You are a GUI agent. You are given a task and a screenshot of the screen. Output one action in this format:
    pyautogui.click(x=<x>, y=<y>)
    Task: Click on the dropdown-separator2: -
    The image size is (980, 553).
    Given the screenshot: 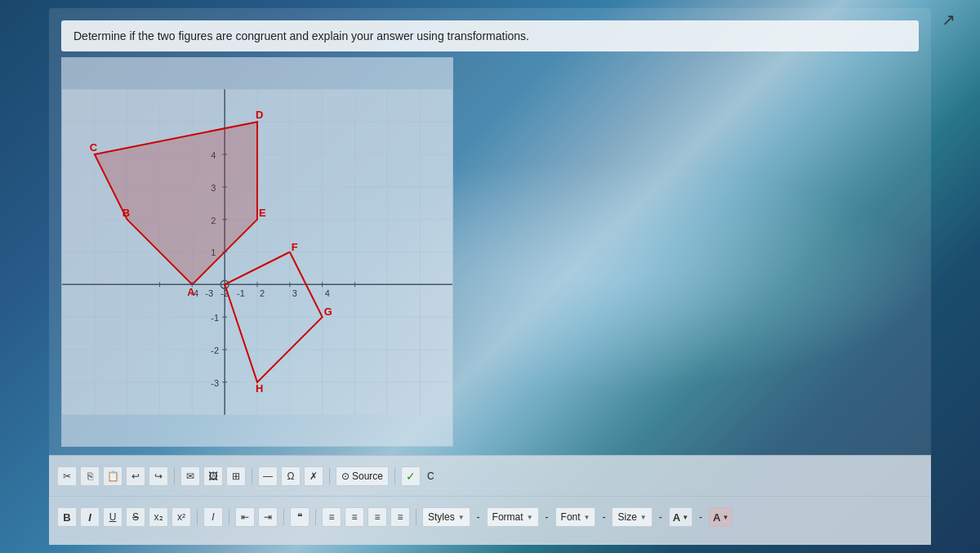 What is the action you would take?
    pyautogui.click(x=547, y=517)
    